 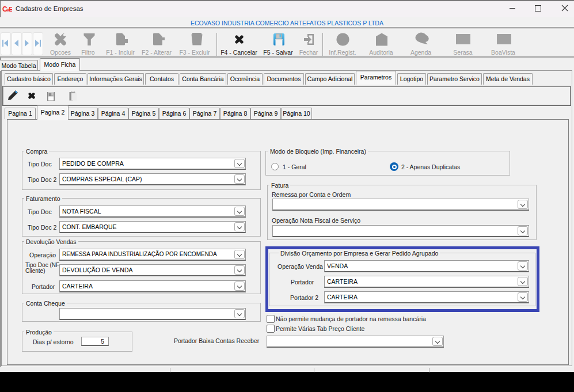 What do you see at coordinates (11, 9) in the screenshot?
I see `svg-text: E` at bounding box center [11, 9].